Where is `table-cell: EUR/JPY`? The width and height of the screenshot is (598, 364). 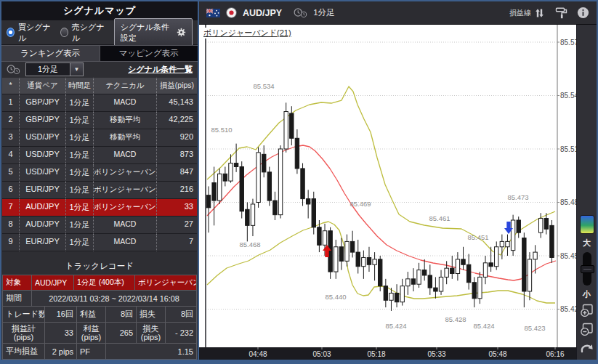
table-cell: EUR/JPY is located at coordinates (43, 243).